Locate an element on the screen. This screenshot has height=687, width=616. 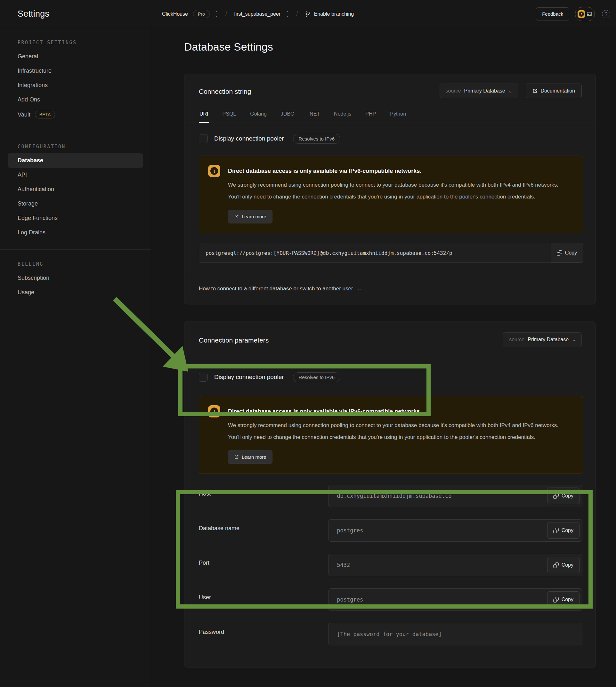
notice-title: Direct database access is only available… is located at coordinates (325, 171).